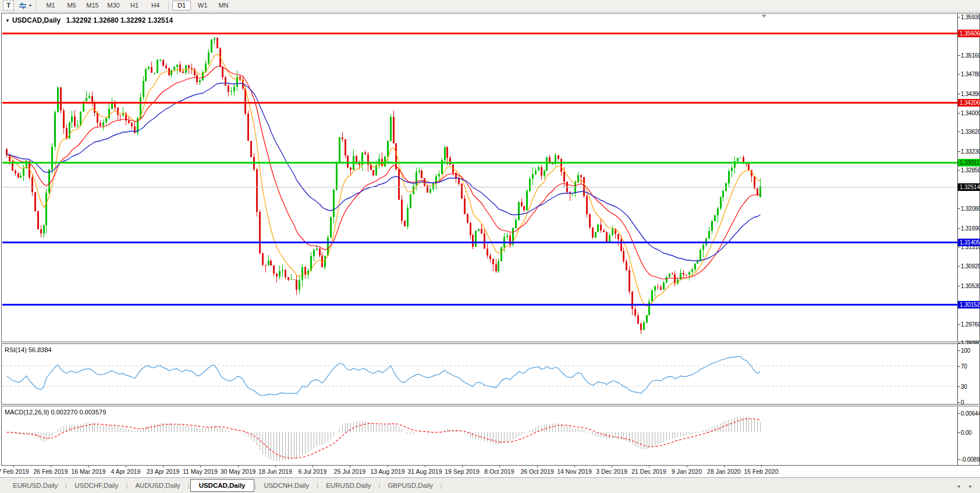 Image resolution: width=980 pixels, height=493 pixels. I want to click on timeframe-button-h4: H4, so click(155, 6).